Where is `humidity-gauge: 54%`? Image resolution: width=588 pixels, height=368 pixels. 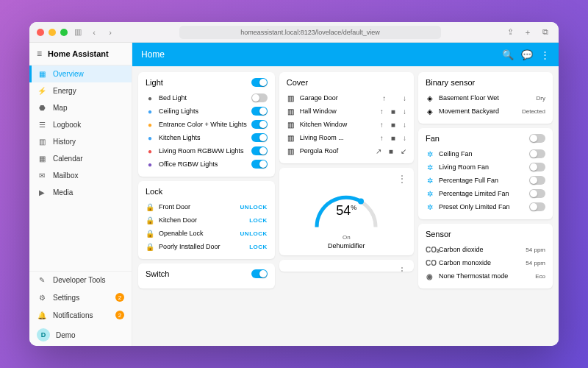 humidity-gauge: 54% is located at coordinates (346, 210).